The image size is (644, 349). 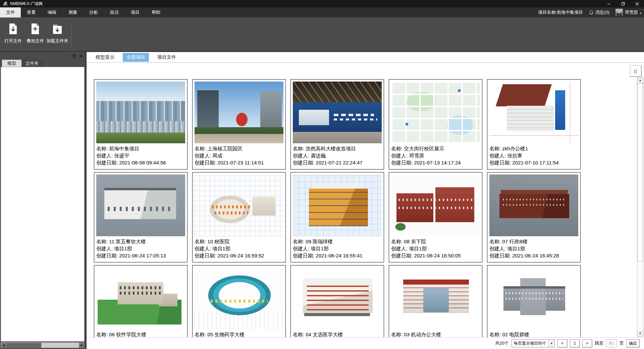 What do you see at coordinates (560, 12) in the screenshot?
I see `project-name-label: 项目名称:前海中集项目` at bounding box center [560, 12].